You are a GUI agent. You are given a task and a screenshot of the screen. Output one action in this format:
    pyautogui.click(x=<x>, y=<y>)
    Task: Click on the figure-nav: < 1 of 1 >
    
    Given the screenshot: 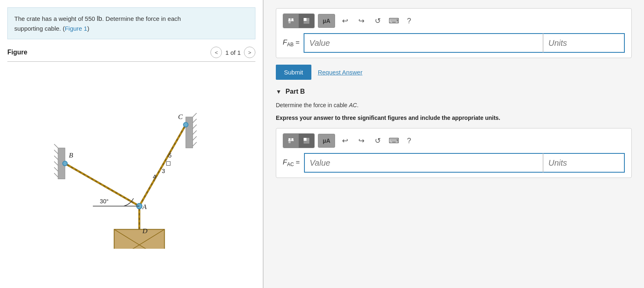 What is the action you would take?
    pyautogui.click(x=233, y=52)
    